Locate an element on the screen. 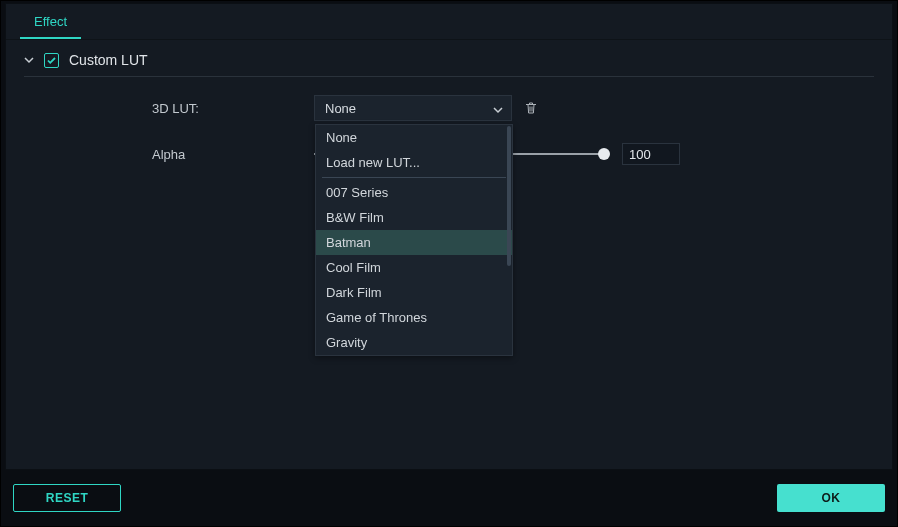 This screenshot has height=527, width=898. tab-effect: Effect is located at coordinates (50, 24).